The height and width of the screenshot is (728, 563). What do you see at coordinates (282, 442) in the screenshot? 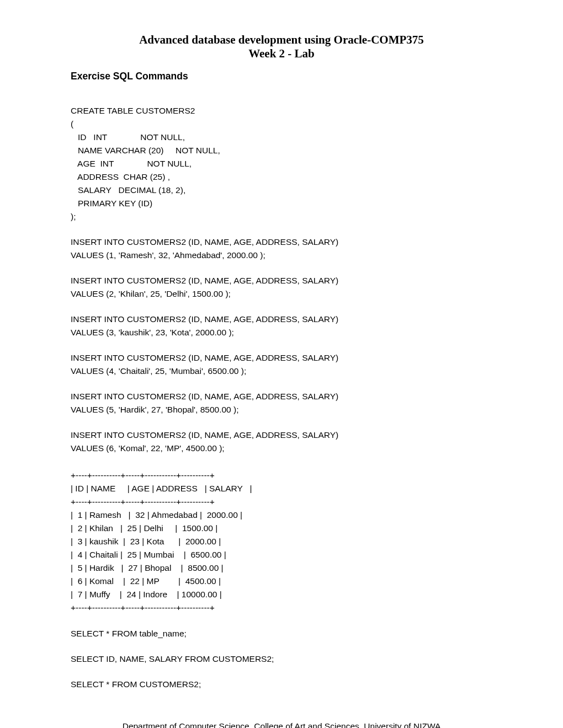
I see `sql-insert-6: INSERT INTO CUSTOMERS2 (ID, NAME, AGE, A…` at bounding box center [282, 442].